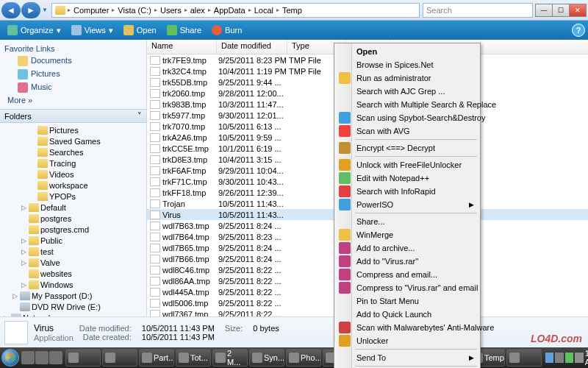  I want to click on context-menu-item: PowerISO▶, so click(407, 205).